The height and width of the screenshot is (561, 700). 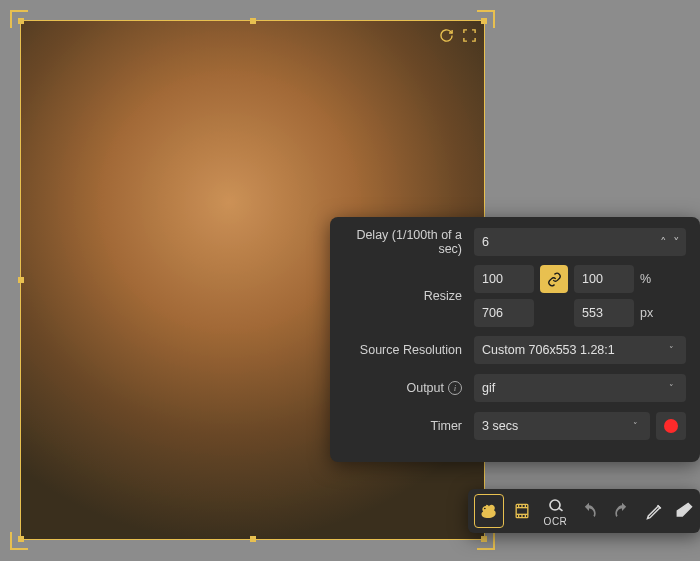 I want to click on record-button, so click(x=671, y=426).